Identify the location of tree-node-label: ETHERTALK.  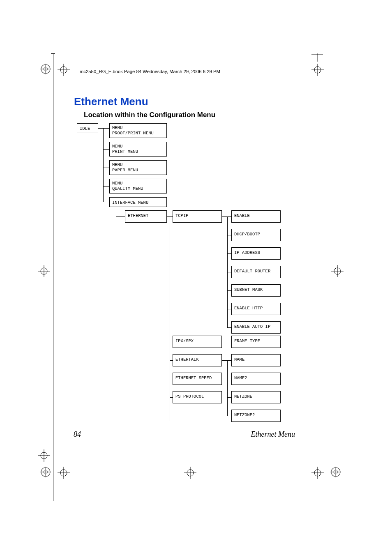
(197, 360).